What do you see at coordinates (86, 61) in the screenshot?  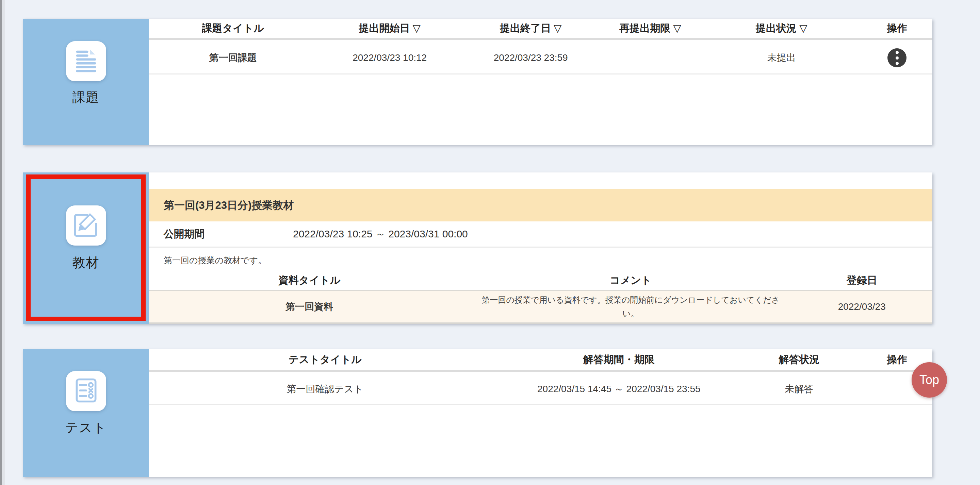 I see `document-icon` at bounding box center [86, 61].